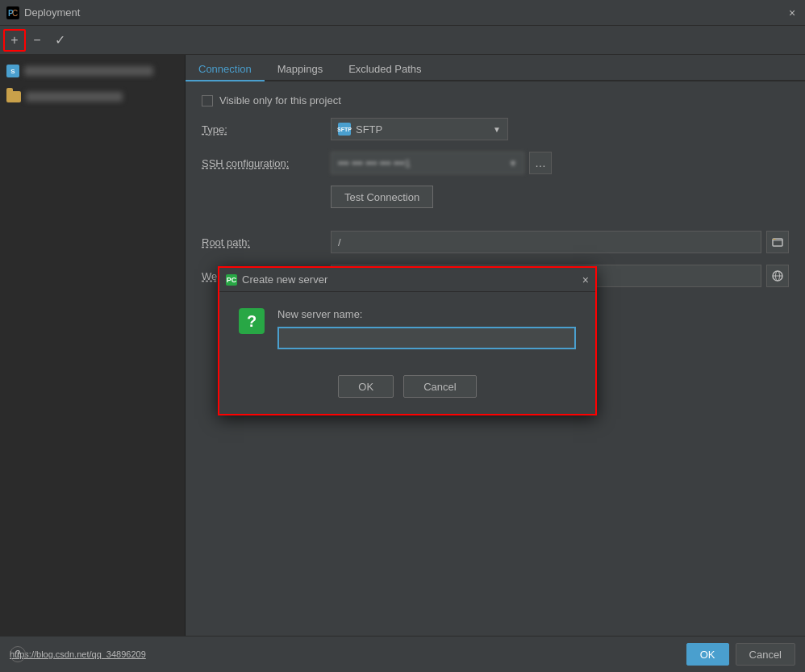  I want to click on dialog-form: New server name:, so click(427, 329).